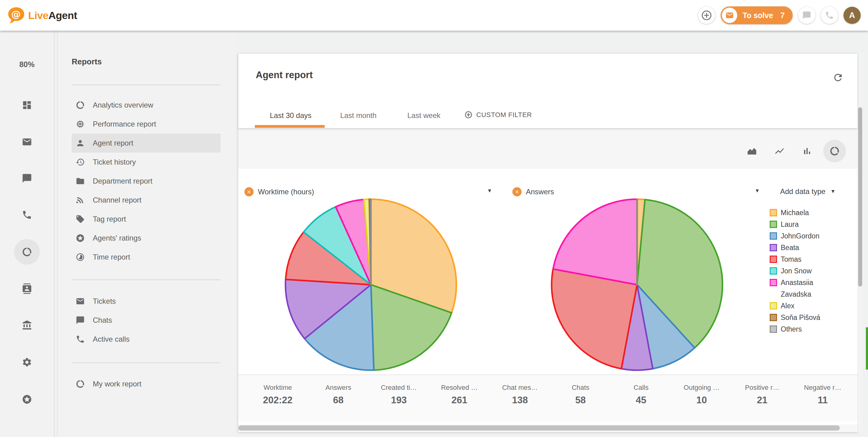 The image size is (868, 437). What do you see at coordinates (113, 143) in the screenshot?
I see `menu-item-label: Agent report` at bounding box center [113, 143].